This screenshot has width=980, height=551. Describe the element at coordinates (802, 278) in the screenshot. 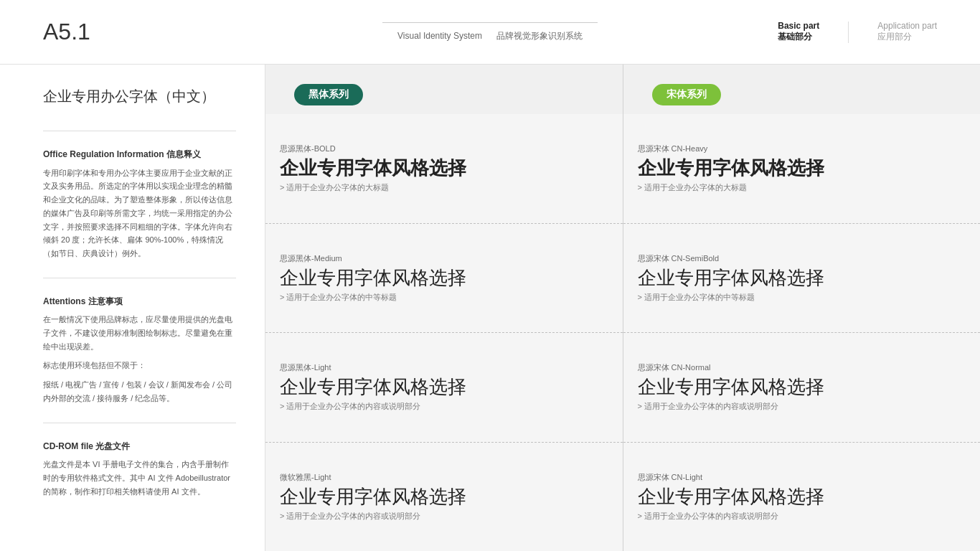

I see `font-entry-1-1: 思源宋体 CN-SemiBold企业专用字体风格选择> 适用于企业办公字体的中等…` at that location.